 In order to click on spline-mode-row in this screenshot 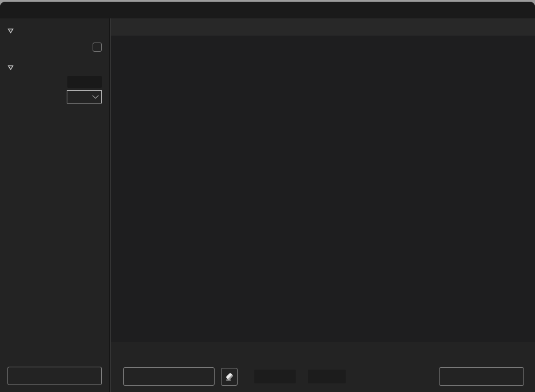, I will do `click(55, 47)`.